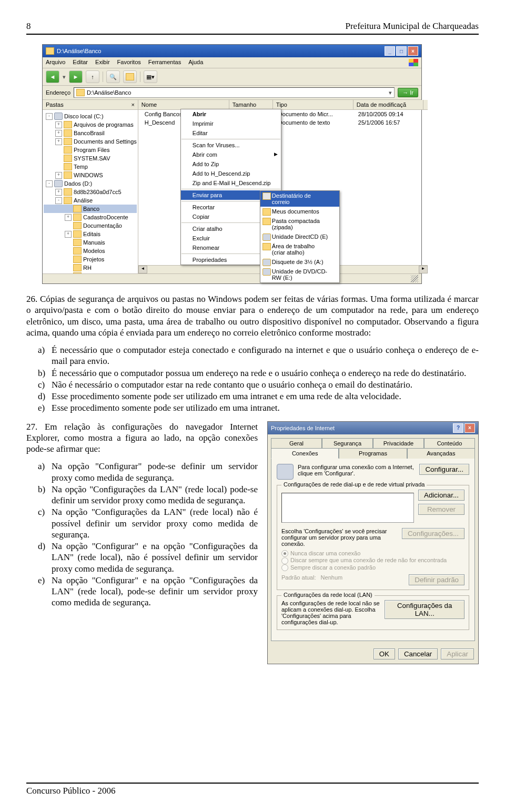 Image resolution: width=505 pixels, height=812 pixels. Describe the element at coordinates (56, 63) in the screenshot. I see `menu-arquivo: Arquivo` at that location.